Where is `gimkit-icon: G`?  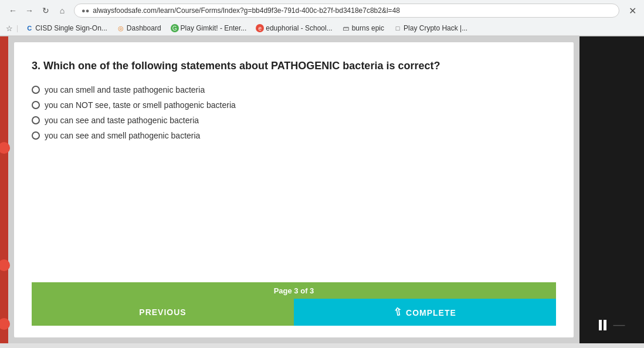
gimkit-icon: G is located at coordinates (175, 28).